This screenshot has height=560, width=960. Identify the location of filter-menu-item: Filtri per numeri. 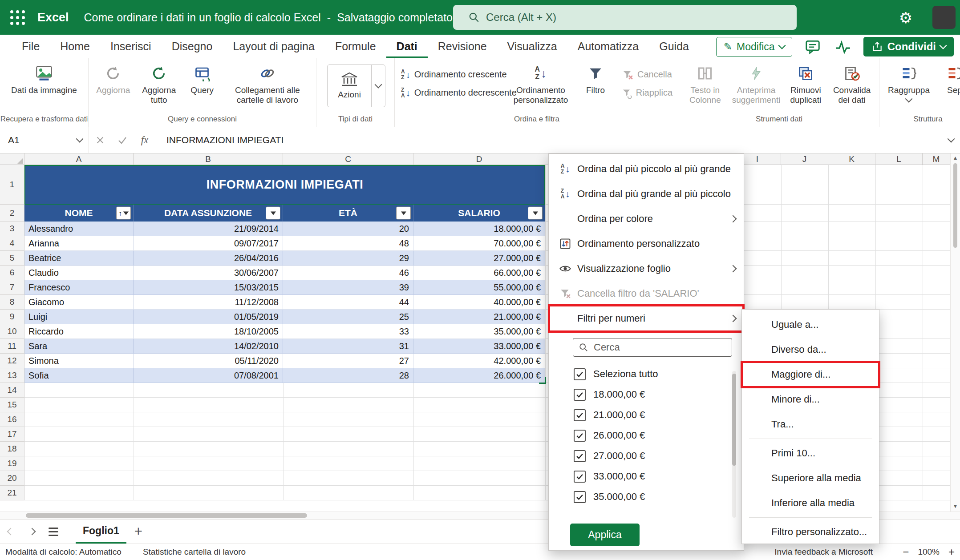
(646, 318).